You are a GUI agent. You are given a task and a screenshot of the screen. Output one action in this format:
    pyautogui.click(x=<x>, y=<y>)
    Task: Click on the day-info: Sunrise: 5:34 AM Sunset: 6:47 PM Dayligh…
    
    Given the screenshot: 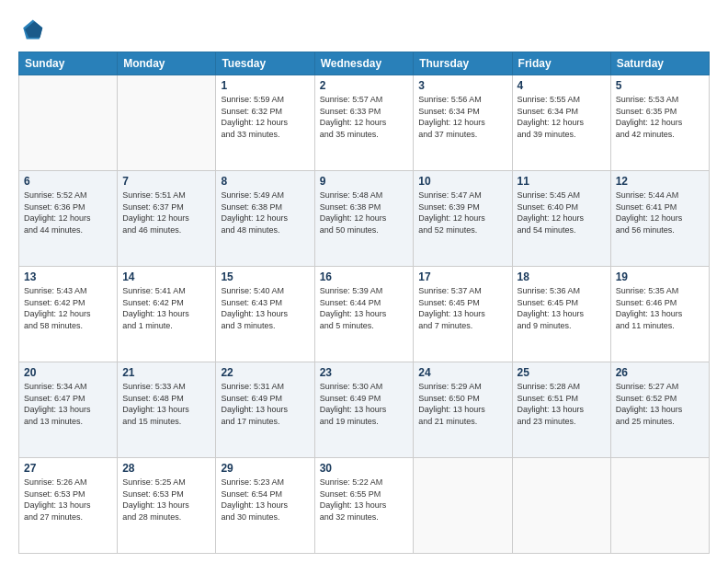 What is the action you would take?
    pyautogui.click(x=68, y=404)
    